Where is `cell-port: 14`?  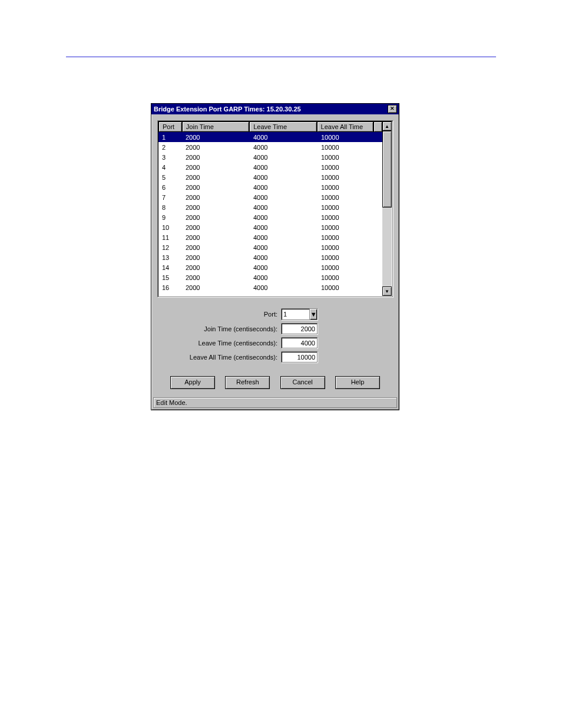
cell-port: 14 is located at coordinates (170, 268).